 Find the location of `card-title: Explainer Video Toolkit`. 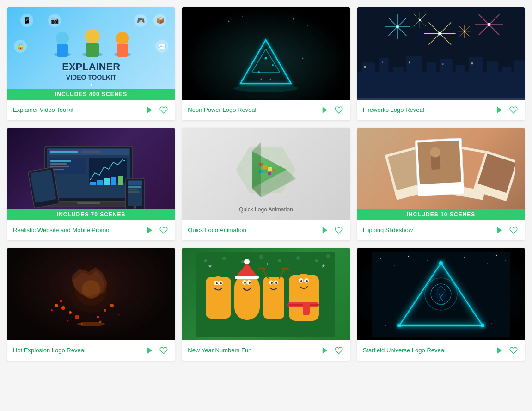

card-title: Explainer Video Toolkit is located at coordinates (77, 110).